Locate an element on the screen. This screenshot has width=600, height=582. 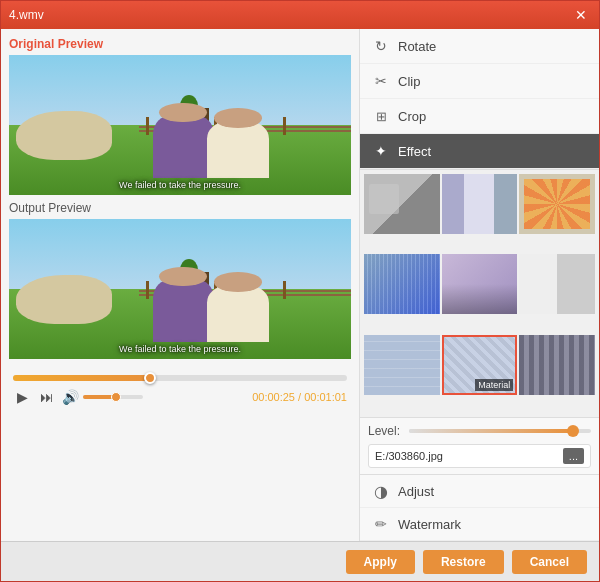
rotate-icon: ↻ is located at coordinates (381, 46).